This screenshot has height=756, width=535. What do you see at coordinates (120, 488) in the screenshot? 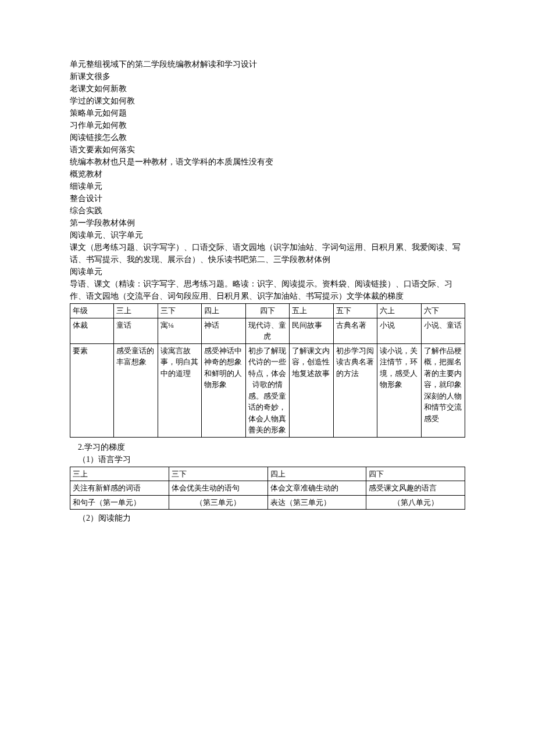
I see `table-cell: 关注有新鲜感的词语` at bounding box center [120, 488].